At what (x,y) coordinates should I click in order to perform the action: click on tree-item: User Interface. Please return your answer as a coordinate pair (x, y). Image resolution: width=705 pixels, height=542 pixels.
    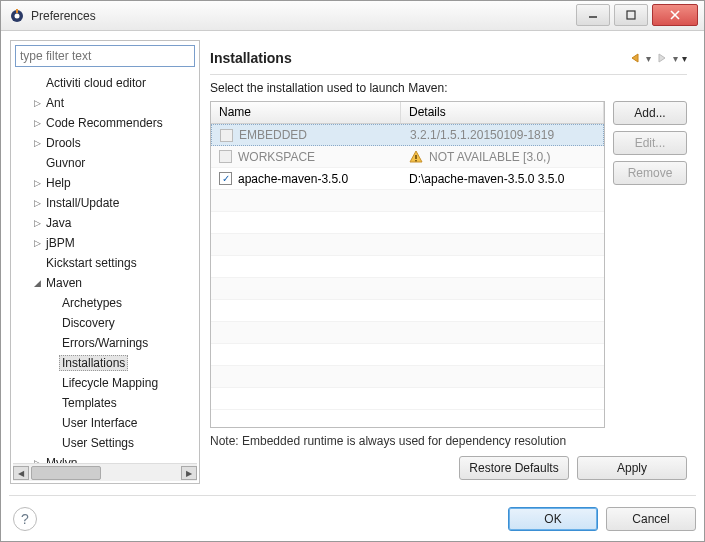
    Looking at the image, I should click on (105, 423).